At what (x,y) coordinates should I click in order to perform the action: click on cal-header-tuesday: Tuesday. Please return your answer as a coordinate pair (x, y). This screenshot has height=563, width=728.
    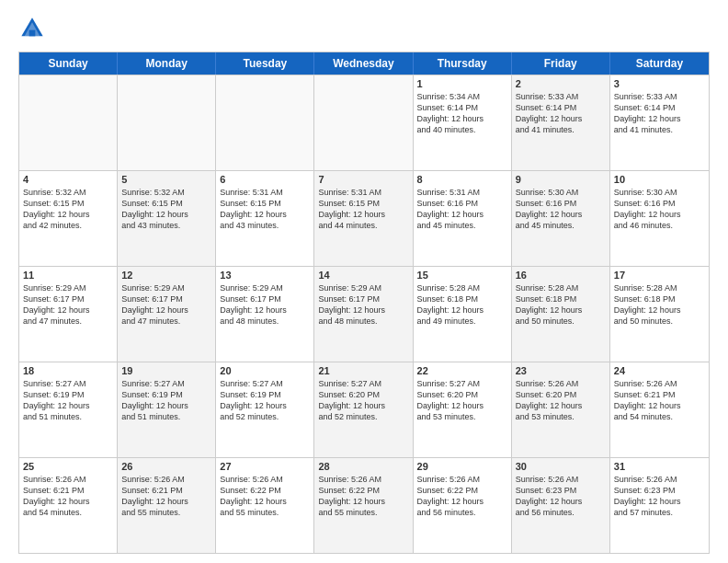
    Looking at the image, I should click on (265, 63).